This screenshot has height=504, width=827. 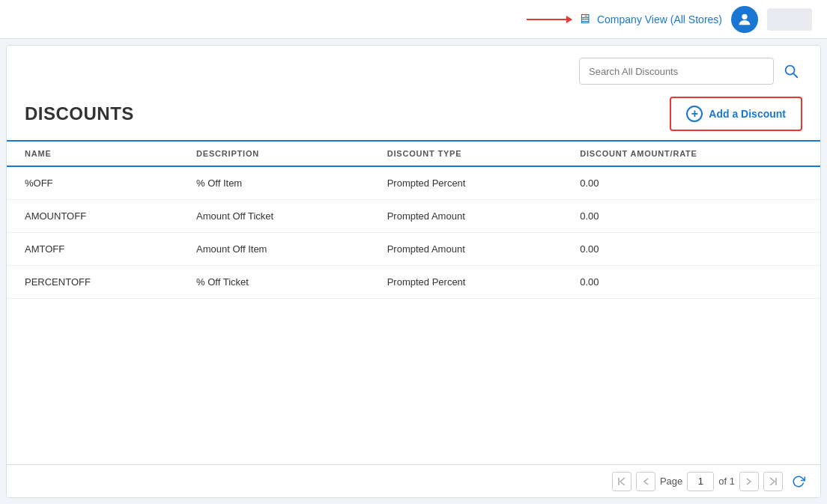 What do you see at coordinates (93, 154) in the screenshot?
I see `col-header-name: NAME` at bounding box center [93, 154].